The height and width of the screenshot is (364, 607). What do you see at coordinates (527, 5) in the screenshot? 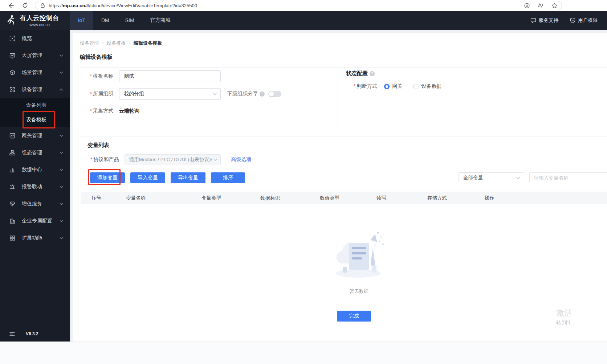
I see `send-to-device-icon` at bounding box center [527, 5].